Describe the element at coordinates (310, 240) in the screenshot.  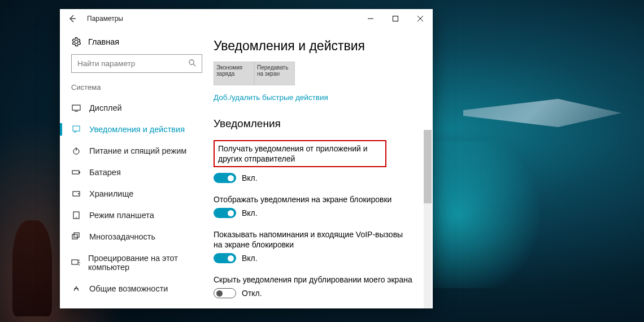
I see `setting-label: Показывать напоминания и входящие VoIP-в…` at that location.